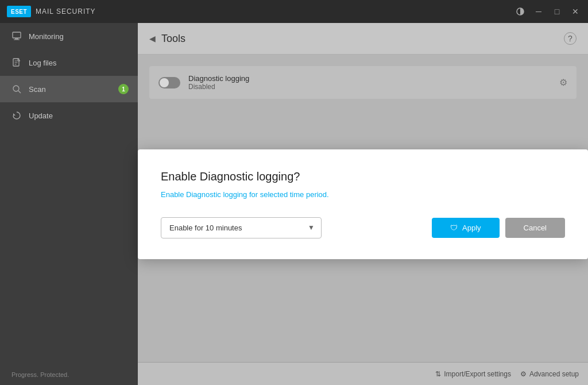  I want to click on monitoring-icon, so click(17, 36).